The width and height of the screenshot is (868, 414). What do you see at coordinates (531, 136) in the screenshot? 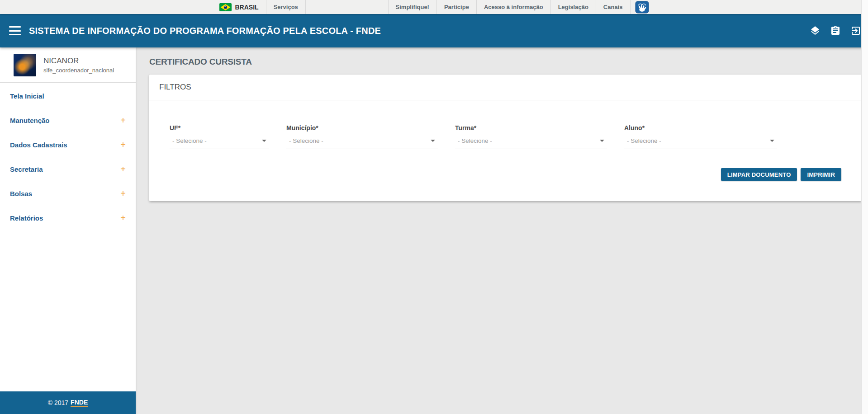
I see `field-turma: Turma* - Selecione -` at bounding box center [531, 136].